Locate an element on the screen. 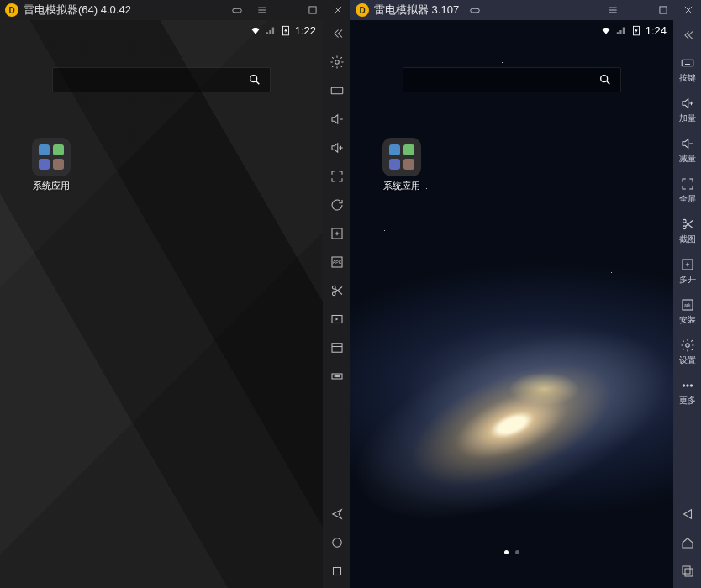 This screenshot has height=588, width=701. more-button: 更多 is located at coordinates (688, 392).